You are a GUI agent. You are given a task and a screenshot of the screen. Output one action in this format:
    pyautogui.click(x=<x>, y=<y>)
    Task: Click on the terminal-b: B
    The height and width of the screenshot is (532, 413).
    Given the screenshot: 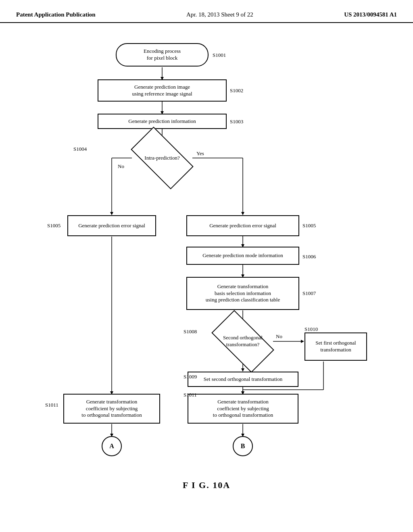 What is the action you would take?
    pyautogui.click(x=243, y=446)
    